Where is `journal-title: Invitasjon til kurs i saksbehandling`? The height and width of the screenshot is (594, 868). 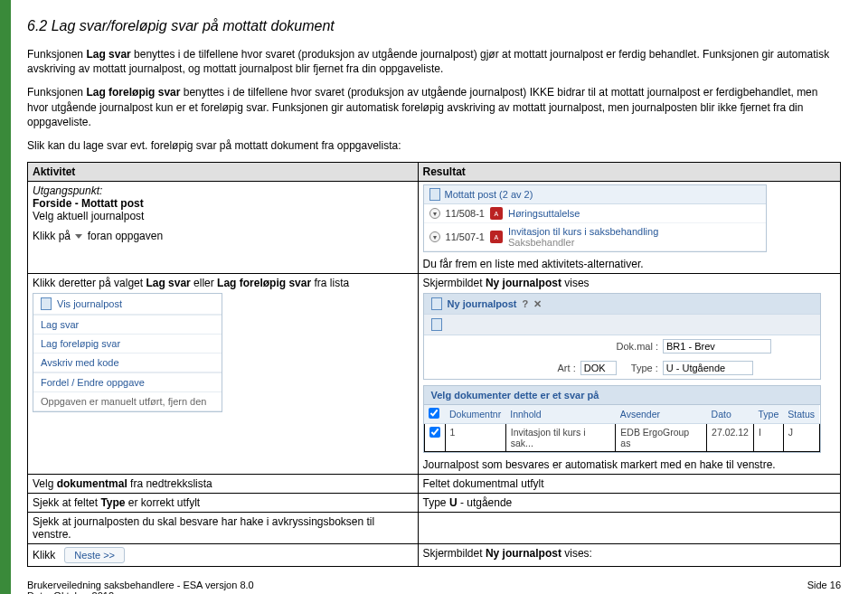
journal-title: Invitasjon til kurs i saksbehandling is located at coordinates (583, 231).